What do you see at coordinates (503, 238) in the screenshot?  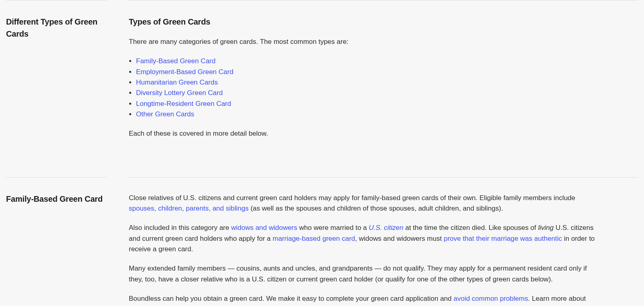 I see `link-prove-authentic: prove that their marriage was authentic` at bounding box center [503, 238].